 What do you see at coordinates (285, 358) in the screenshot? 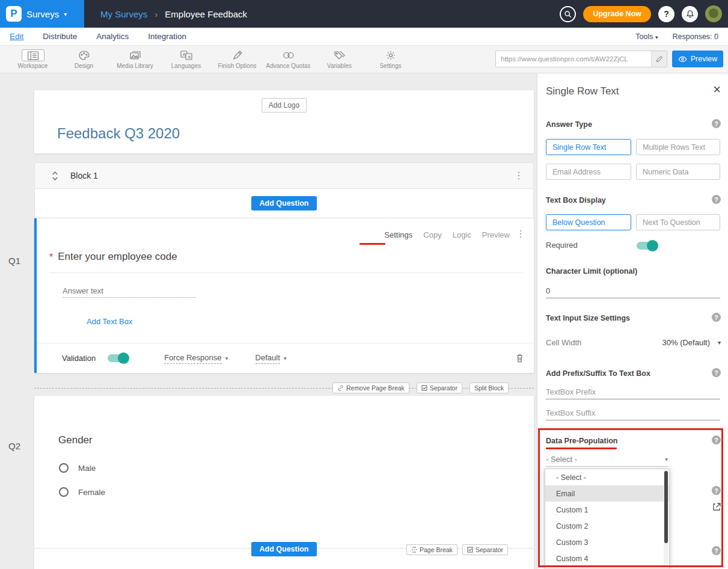
I see `question-footer: Validation Force Response ▾ Default ▾` at bounding box center [285, 358].